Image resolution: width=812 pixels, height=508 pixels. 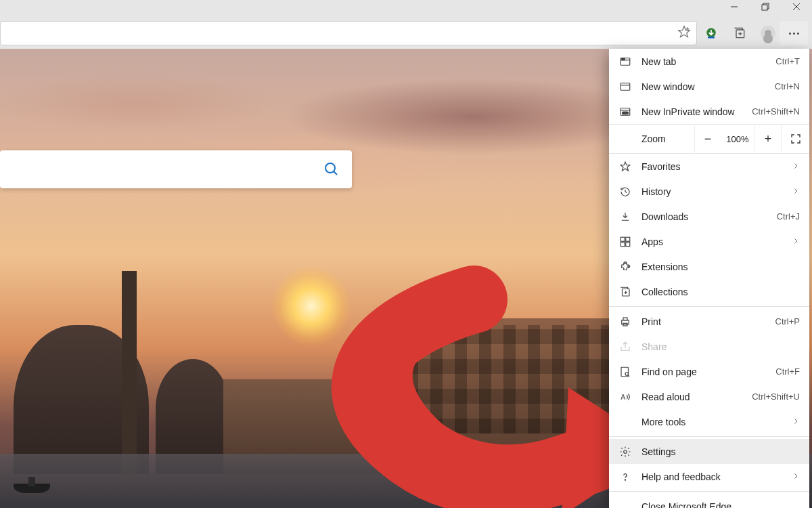 I want to click on profile-icon, so click(x=768, y=33).